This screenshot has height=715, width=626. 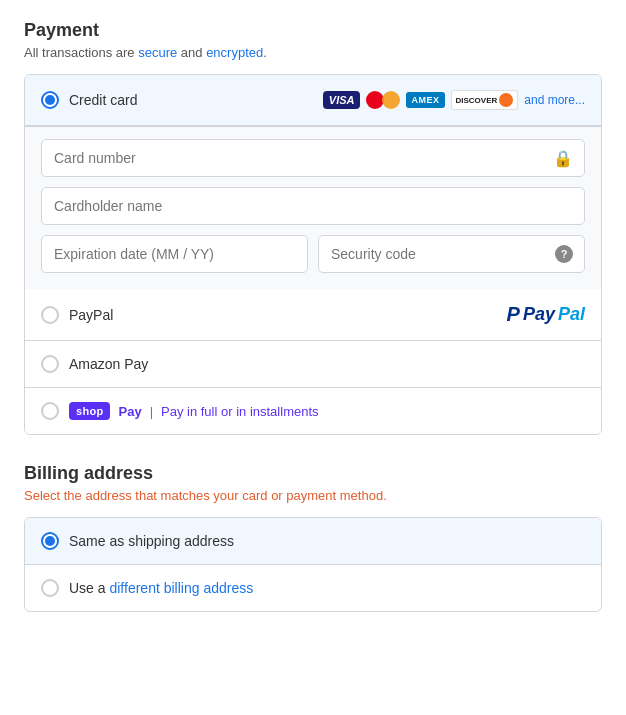 What do you see at coordinates (452, 254) in the screenshot?
I see `security-code-input` at bounding box center [452, 254].